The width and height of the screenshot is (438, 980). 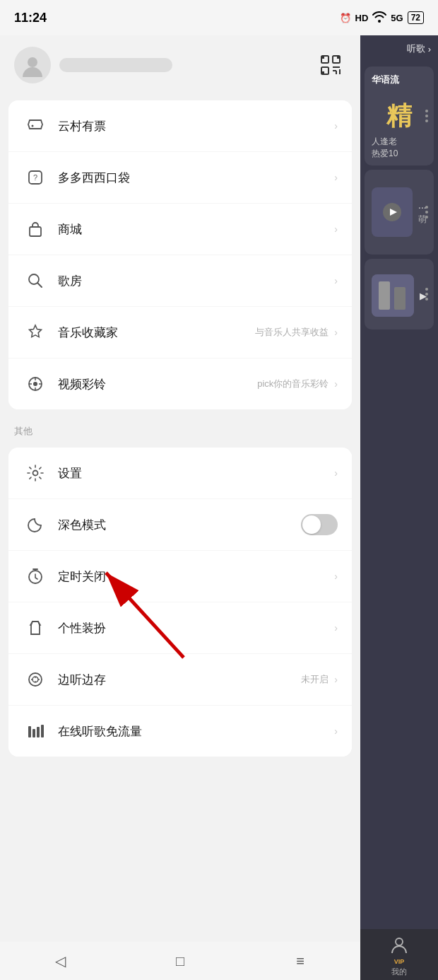 What do you see at coordinates (427, 116) in the screenshot?
I see `card1-dots` at bounding box center [427, 116].